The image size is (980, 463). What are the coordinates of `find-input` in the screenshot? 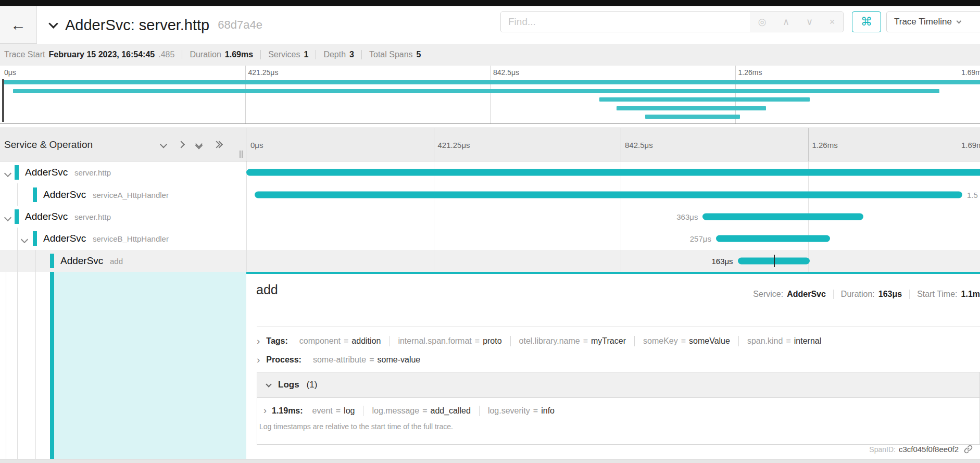 It's located at (625, 22).